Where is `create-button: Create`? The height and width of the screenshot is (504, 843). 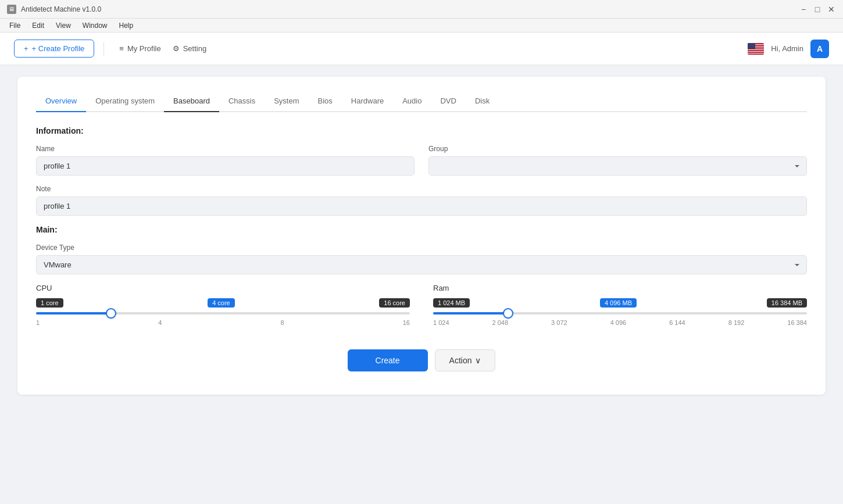 create-button: Create is located at coordinates (388, 360).